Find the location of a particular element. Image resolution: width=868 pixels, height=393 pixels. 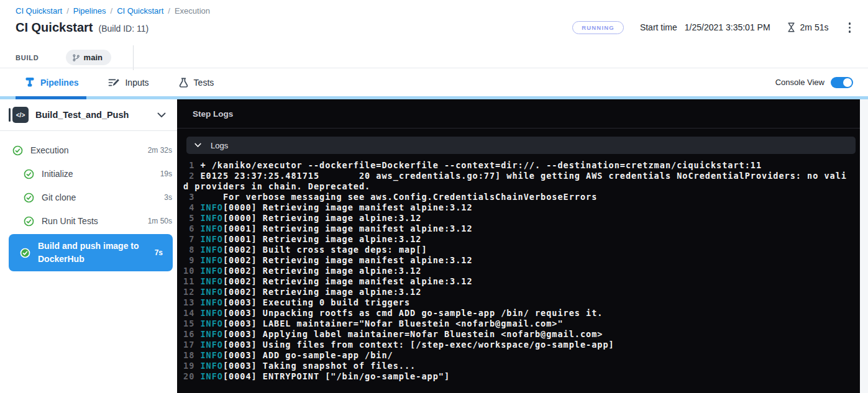

log-line: 11 INFO[0002] Retrieving image manifest … is located at coordinates (518, 282).